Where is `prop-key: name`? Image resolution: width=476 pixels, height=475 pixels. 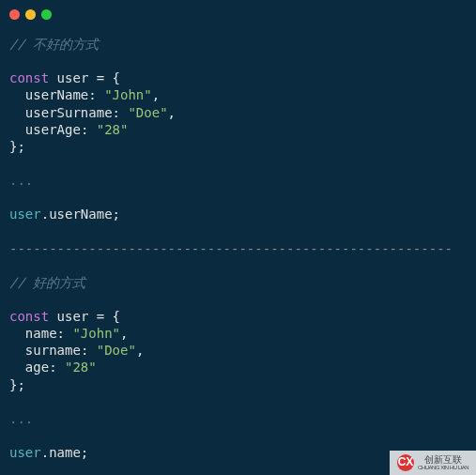
prop-key: name is located at coordinates (41, 333).